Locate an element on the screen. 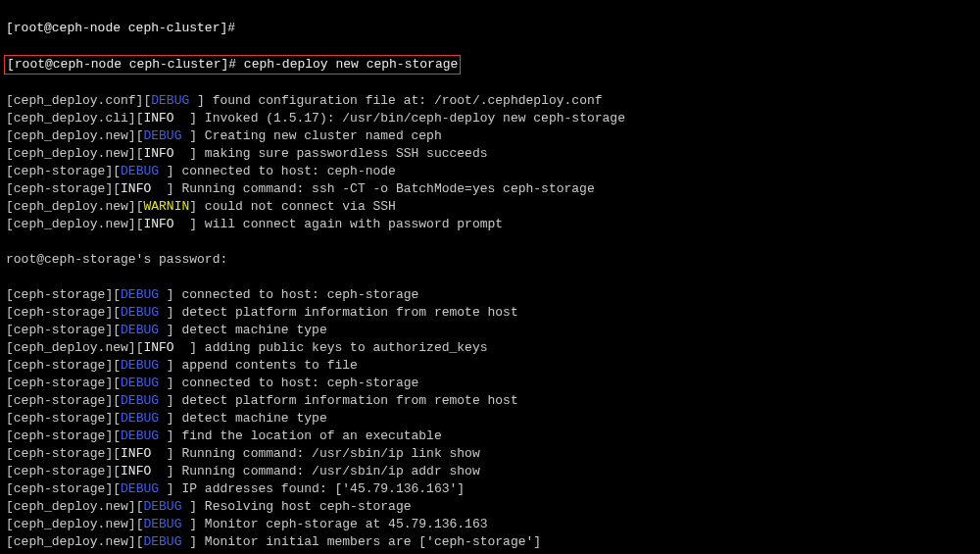 This screenshot has width=980, height=554. log-source: [ceph_deploy.conf] is located at coordinates (74, 100).